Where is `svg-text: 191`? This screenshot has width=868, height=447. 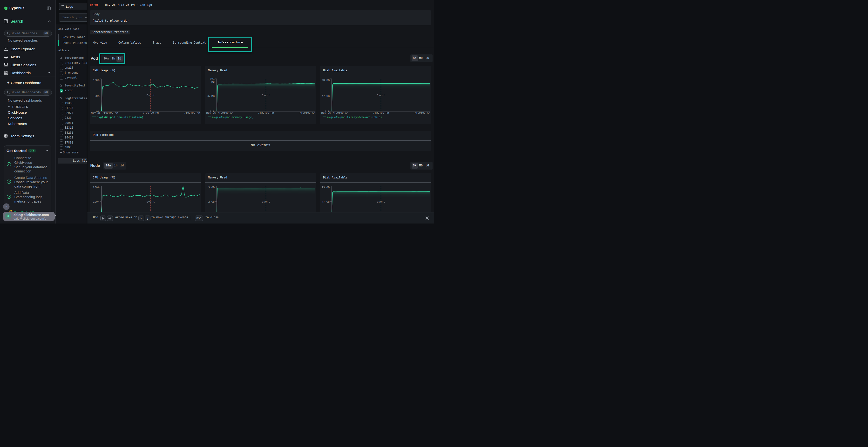 svg-text: 191 is located at coordinates (212, 79).